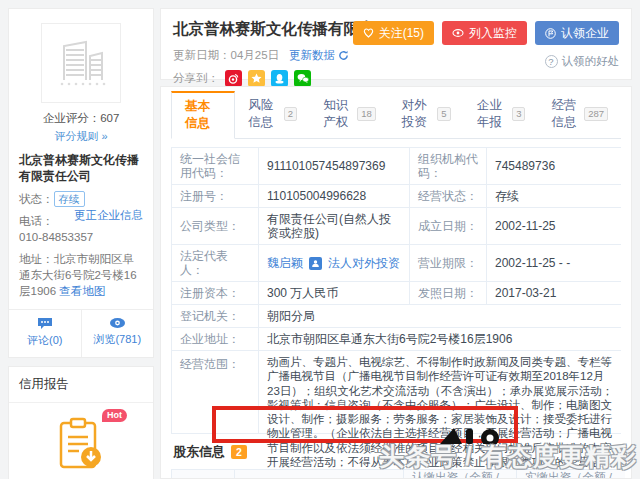 This screenshot has height=479, width=640. I want to click on meta-bar: 评论(0) 浏览(781), so click(81, 333).